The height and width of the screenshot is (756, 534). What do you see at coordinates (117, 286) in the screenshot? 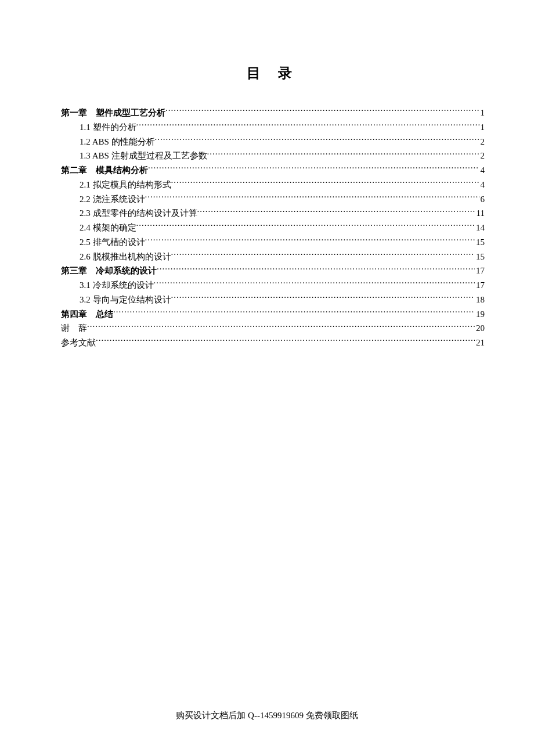
I see `toc-entry-label: 3.1 冷却系统的设计` at bounding box center [117, 286].